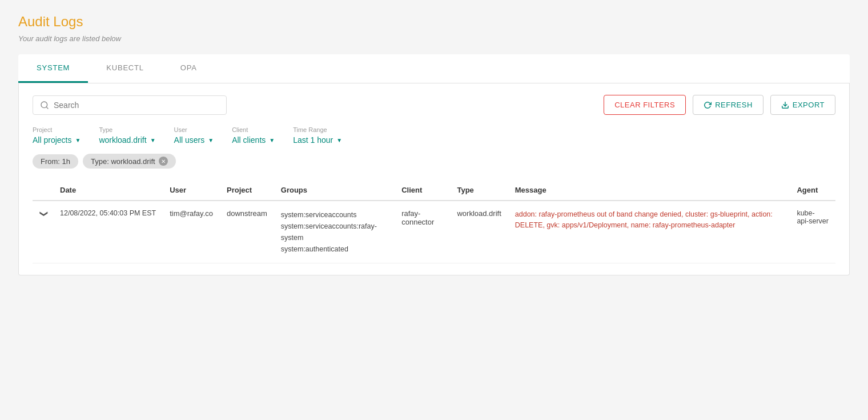 This screenshot has width=868, height=420. I want to click on row-date: 12/08/2022, 05:40:03 PM EST, so click(108, 232).